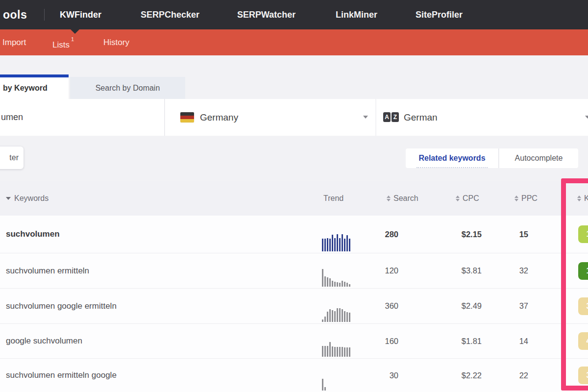  What do you see at coordinates (455, 341) in the screenshot?
I see `cpc-cell: $1.81` at bounding box center [455, 341].